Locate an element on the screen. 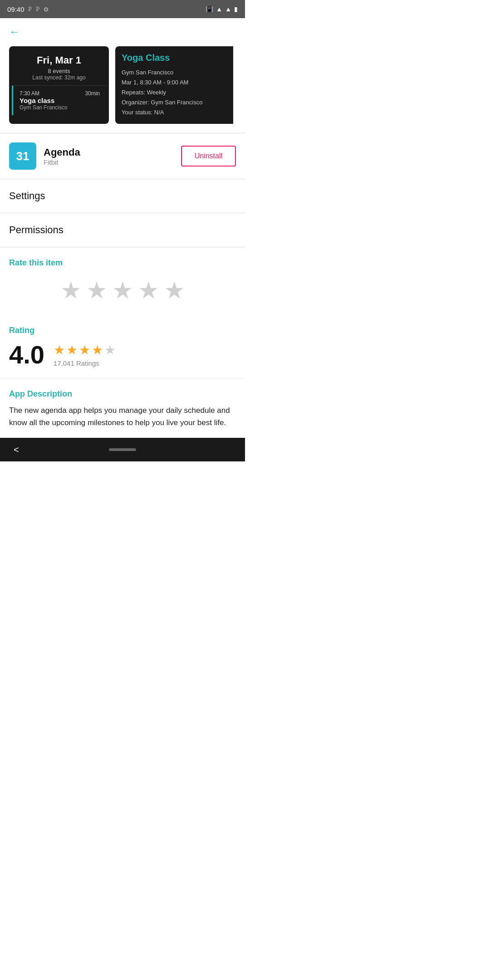  card2-organizer: Organizer: Gym San Francisco is located at coordinates (174, 103).